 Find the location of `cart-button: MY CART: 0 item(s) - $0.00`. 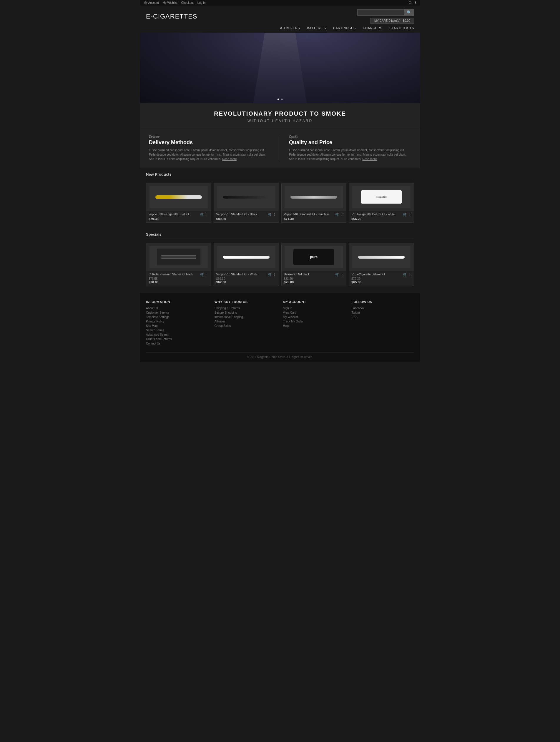

cart-button: MY CART: 0 item(s) - $0.00 is located at coordinates (392, 21).